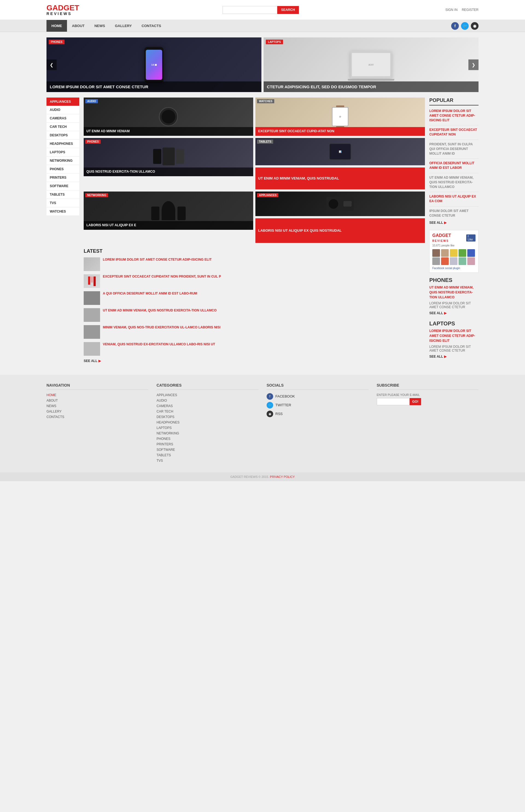 This screenshot has width=525, height=812. I want to click on card-caption-networking: LABORIS NISI UT ALIQUIP EX E, so click(168, 225).